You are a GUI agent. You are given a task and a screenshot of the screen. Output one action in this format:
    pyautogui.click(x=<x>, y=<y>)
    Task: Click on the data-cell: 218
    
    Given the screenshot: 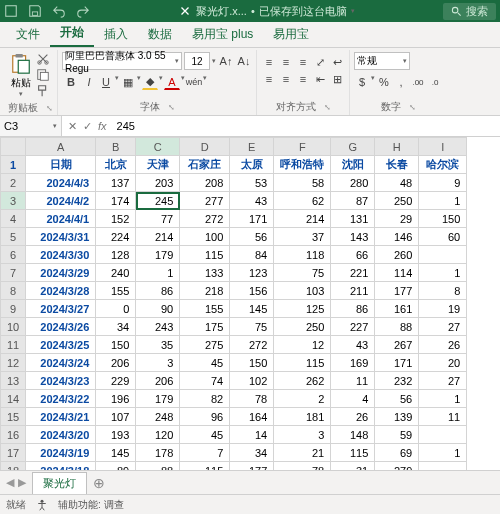 What is the action you would take?
    pyautogui.click(x=205, y=291)
    